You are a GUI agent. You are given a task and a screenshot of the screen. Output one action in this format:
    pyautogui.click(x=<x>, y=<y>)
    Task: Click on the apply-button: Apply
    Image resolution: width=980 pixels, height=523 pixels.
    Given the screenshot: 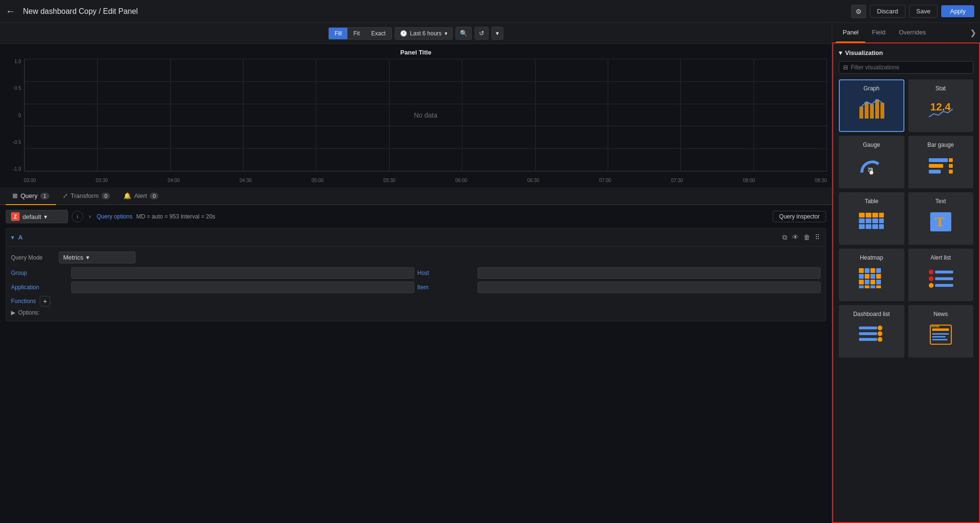 What is the action you would take?
    pyautogui.click(x=958, y=11)
    